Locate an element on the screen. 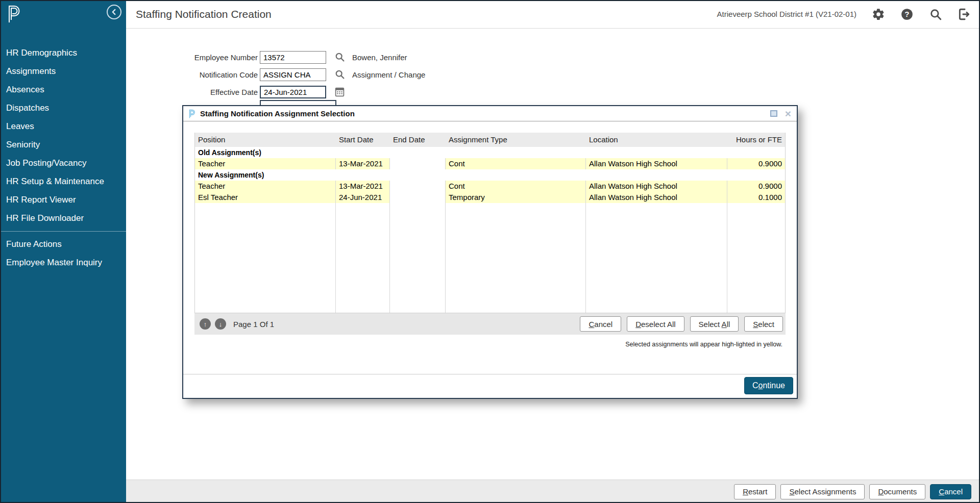 The width and height of the screenshot is (980, 503). sidebar-item-leaves: Leaves is located at coordinates (63, 127).